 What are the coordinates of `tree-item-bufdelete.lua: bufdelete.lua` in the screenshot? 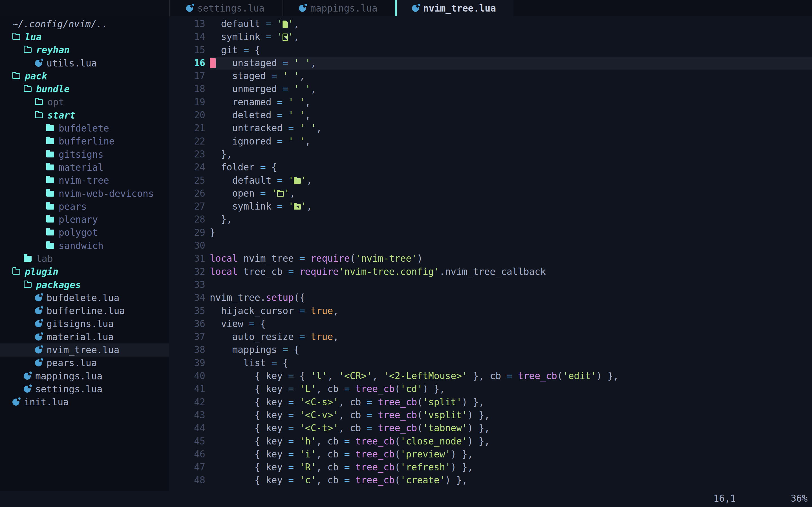 It's located at (85, 298).